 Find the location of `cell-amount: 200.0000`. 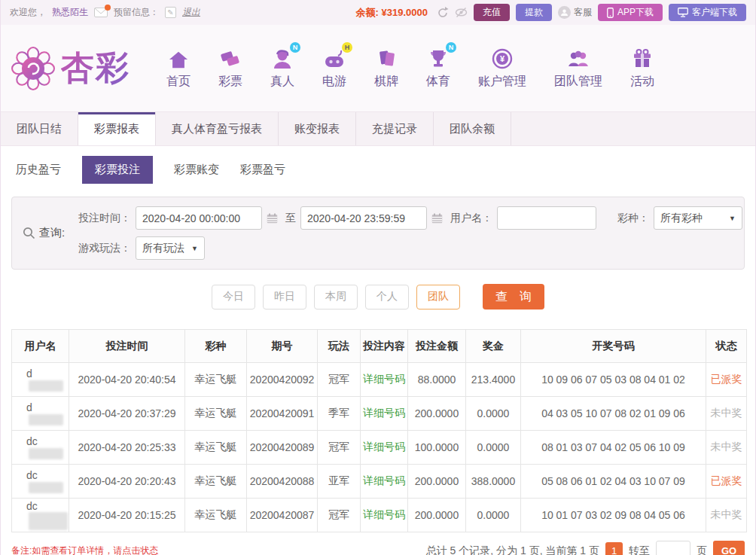

cell-amount: 200.0000 is located at coordinates (437, 515).